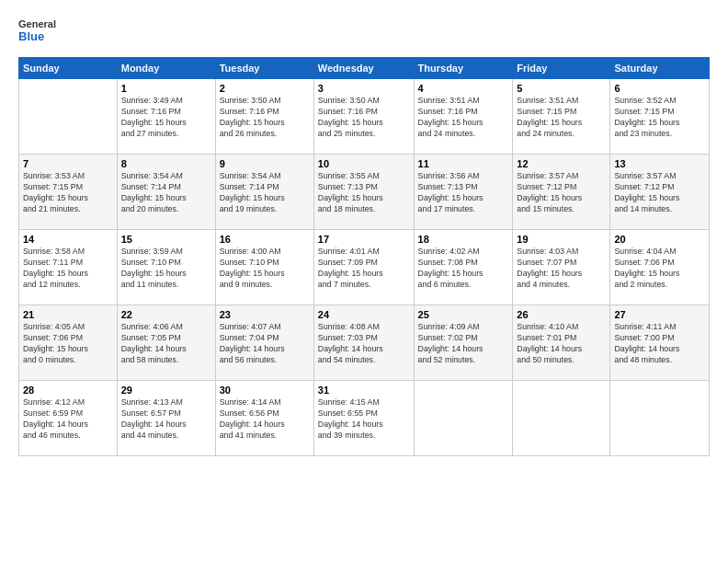  What do you see at coordinates (561, 344) in the screenshot?
I see `day-info: Sunrise: 4:10 AM Sunset: 7:01 PM Dayligh…` at bounding box center [561, 344].